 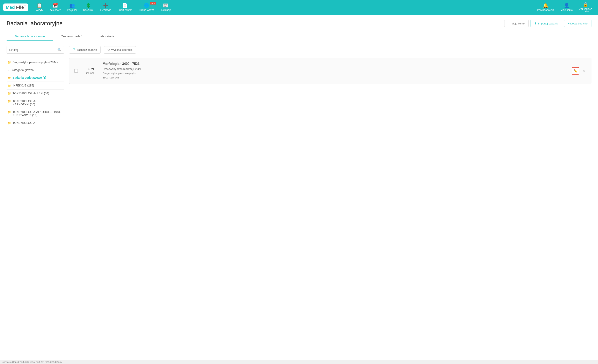 I want to click on folder-icon-alkohole: 📁, so click(x=9, y=112).